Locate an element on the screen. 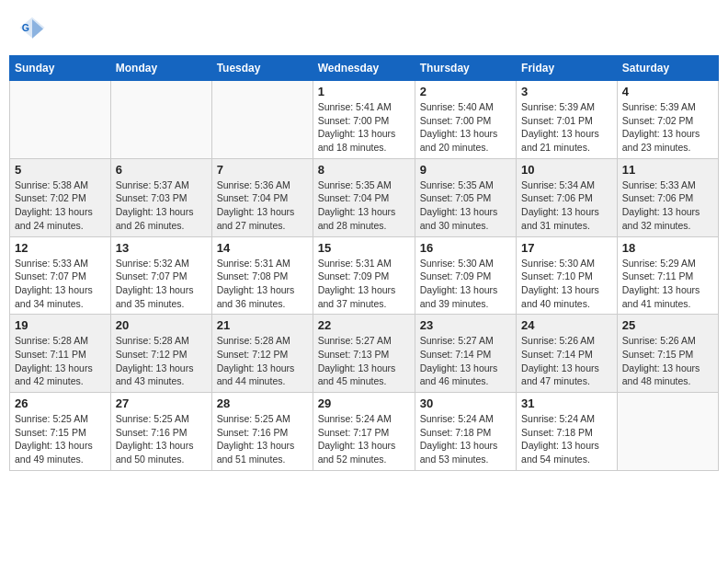  day-info: Sunrise: 5:36 AM Sunset: 7:04 PM Dayligh… is located at coordinates (263, 206).